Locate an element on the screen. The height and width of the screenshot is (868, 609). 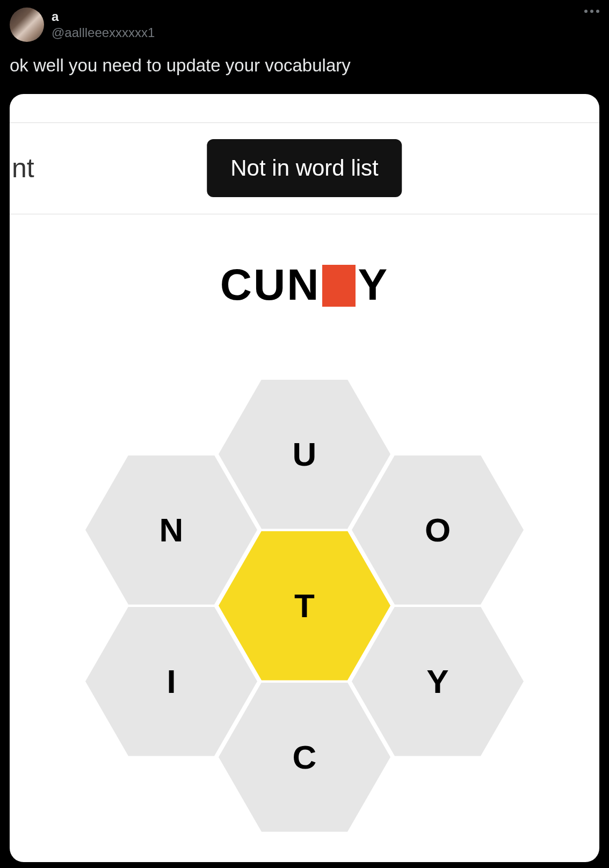
hive-cell-bottom-left: I is located at coordinates (171, 682).